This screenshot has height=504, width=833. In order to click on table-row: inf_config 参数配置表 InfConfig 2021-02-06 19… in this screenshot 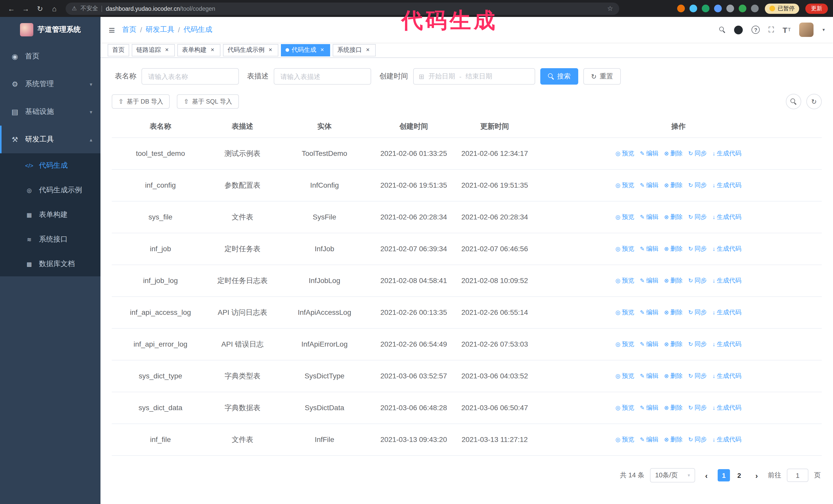, I will do `click(467, 186)`.